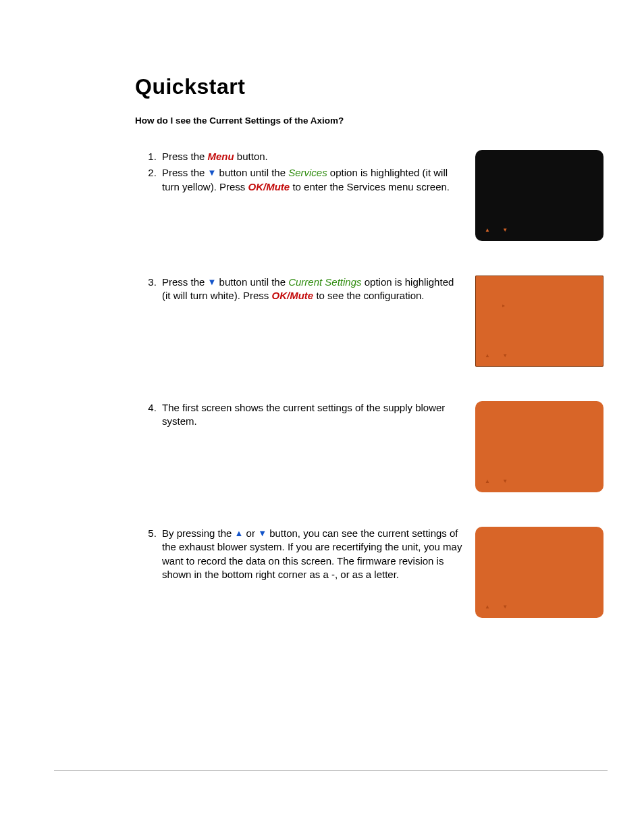  What do you see at coordinates (369, 197) in the screenshot?
I see `step-row-1: Press the Menu button. Press the ▼ butto…` at bounding box center [369, 197].